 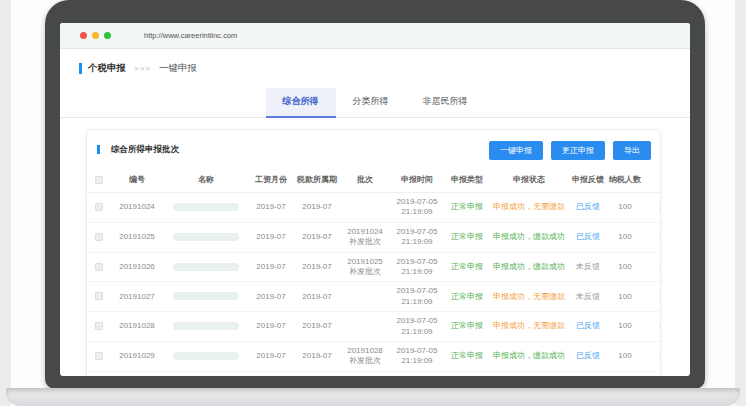 What do you see at coordinates (371, 103) in the screenshot?
I see `tab-1: 分类所得` at bounding box center [371, 103].